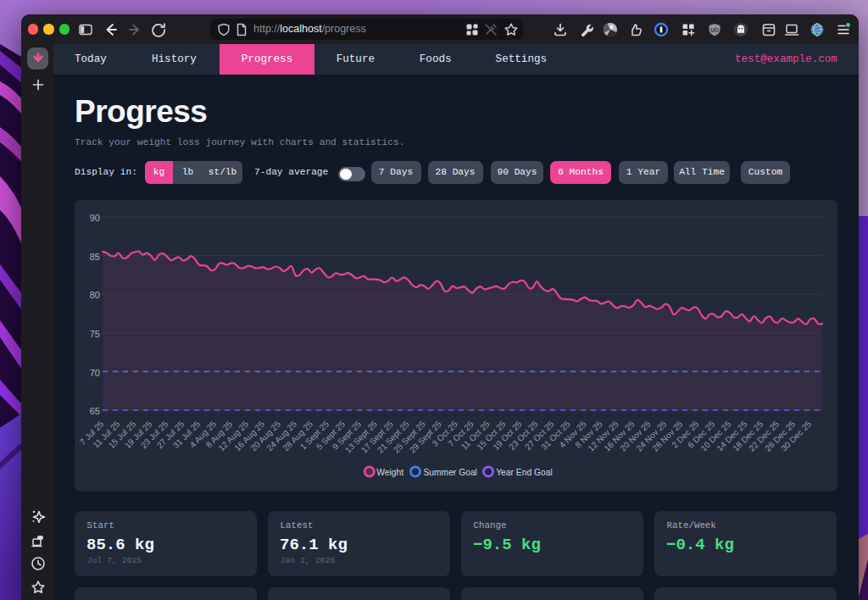  I want to click on svg-text: Year End Goal, so click(524, 473).